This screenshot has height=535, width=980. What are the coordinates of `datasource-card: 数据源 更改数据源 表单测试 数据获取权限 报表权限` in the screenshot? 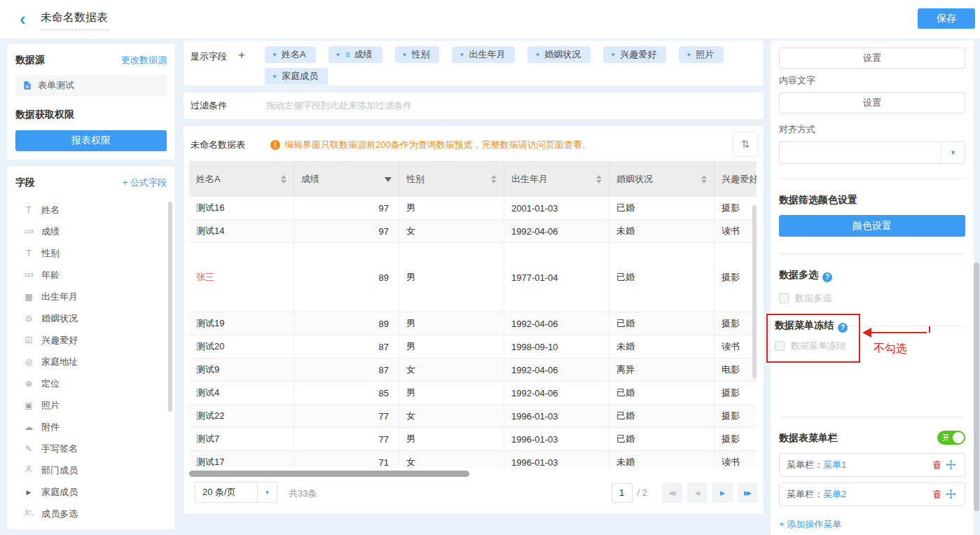 It's located at (91, 102).